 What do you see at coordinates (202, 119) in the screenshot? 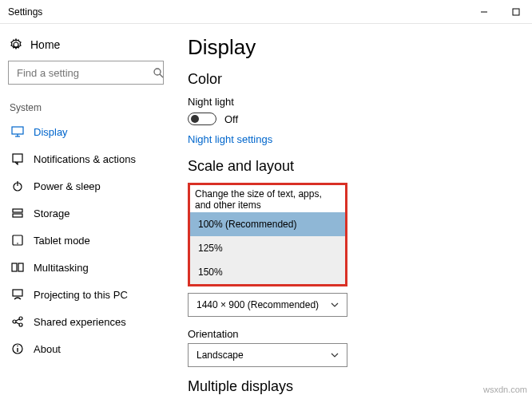
I see `night-light-toggle` at bounding box center [202, 119].